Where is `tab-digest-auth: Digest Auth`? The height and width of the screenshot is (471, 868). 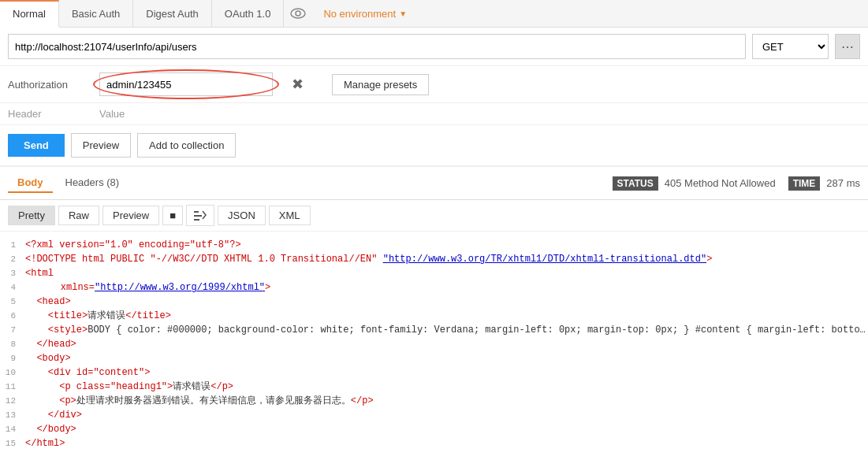 tab-digest-auth: Digest Auth is located at coordinates (173, 13).